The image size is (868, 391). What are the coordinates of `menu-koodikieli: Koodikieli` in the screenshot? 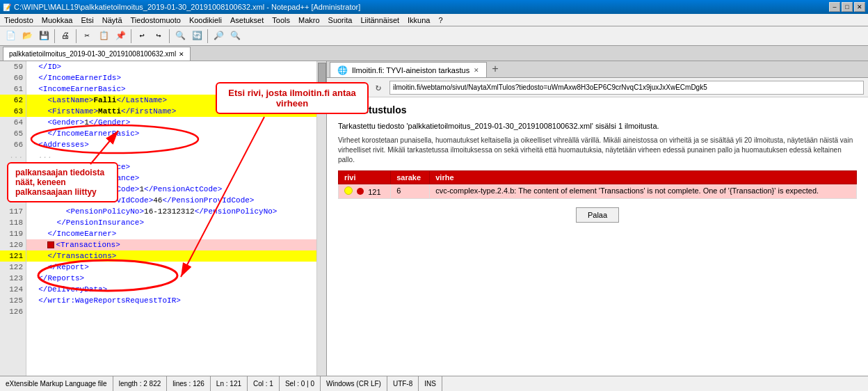 It's located at (206, 20).